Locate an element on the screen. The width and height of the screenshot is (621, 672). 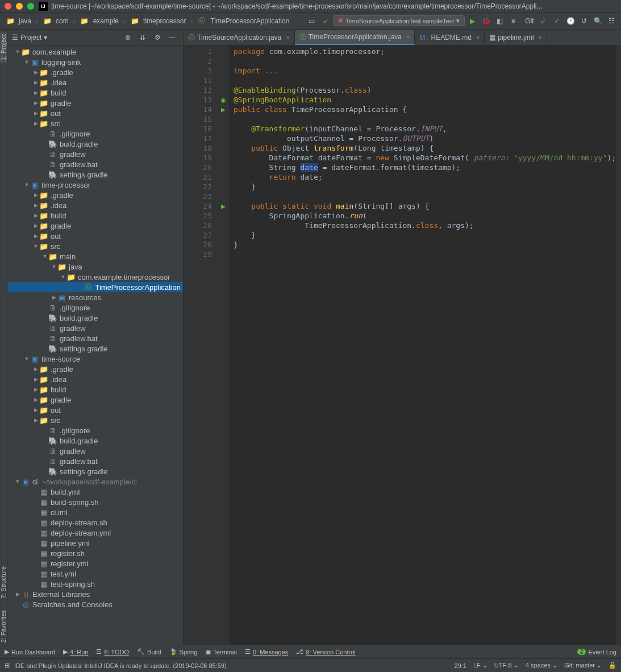
favorites-tool-button: 2: Favorites is located at coordinates (3, 627).